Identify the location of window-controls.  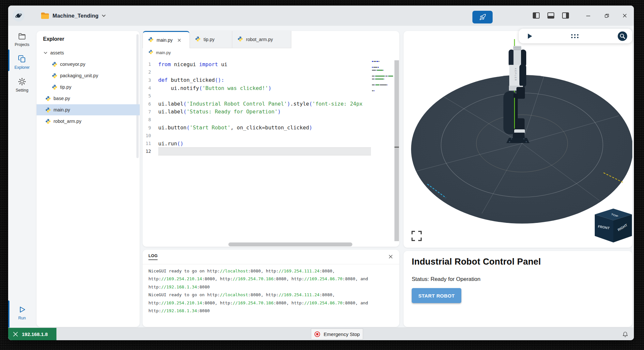
(606, 16).